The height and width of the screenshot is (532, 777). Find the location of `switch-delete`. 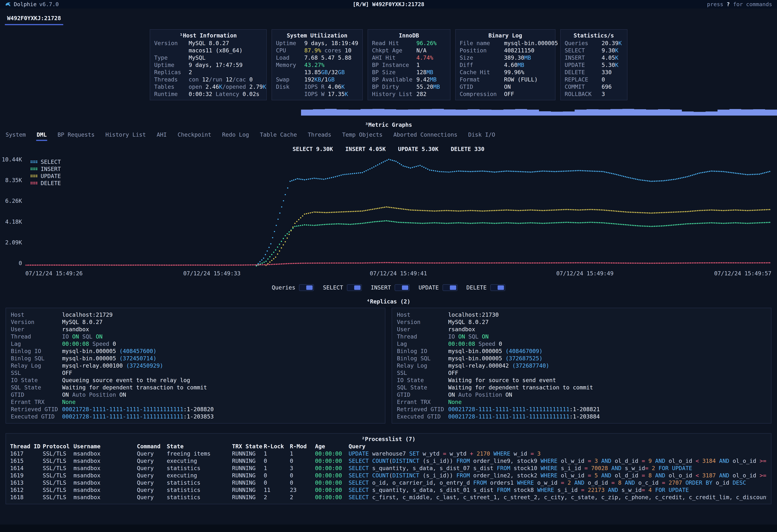

switch-delete is located at coordinates (498, 288).